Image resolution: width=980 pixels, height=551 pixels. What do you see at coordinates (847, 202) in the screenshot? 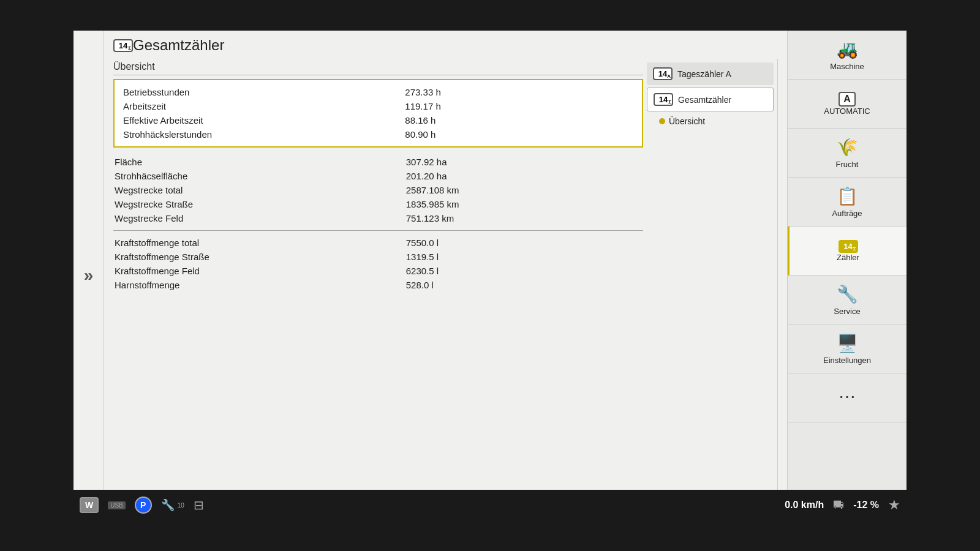
I see `sidebar-item-auftrage: 📋 Aufträge` at bounding box center [847, 202].